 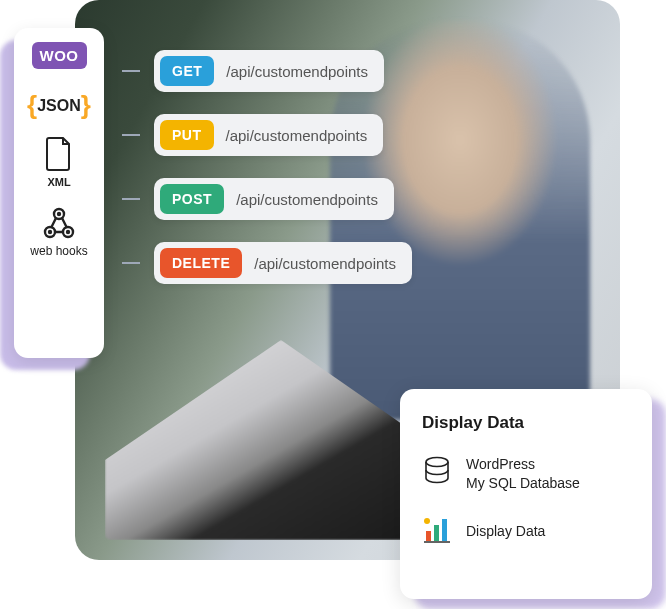 I want to click on display-row-line1: Display Data, so click(x=506, y=532).